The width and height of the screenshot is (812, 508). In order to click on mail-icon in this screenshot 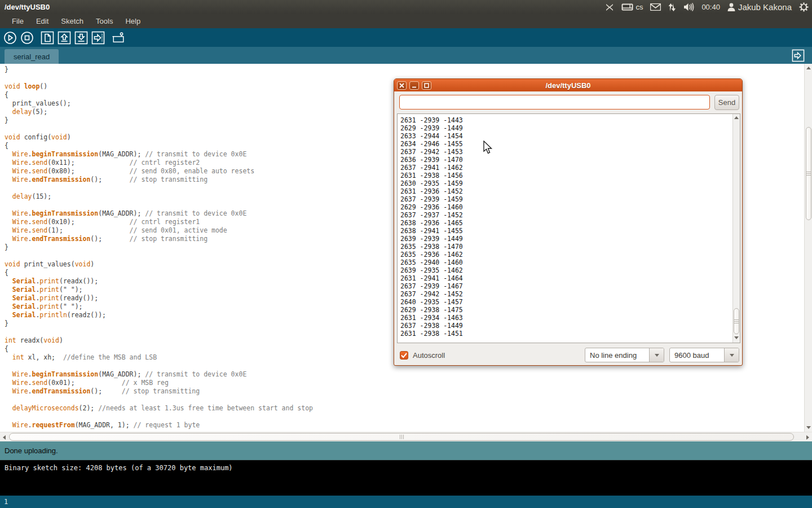, I will do `click(655, 7)`.